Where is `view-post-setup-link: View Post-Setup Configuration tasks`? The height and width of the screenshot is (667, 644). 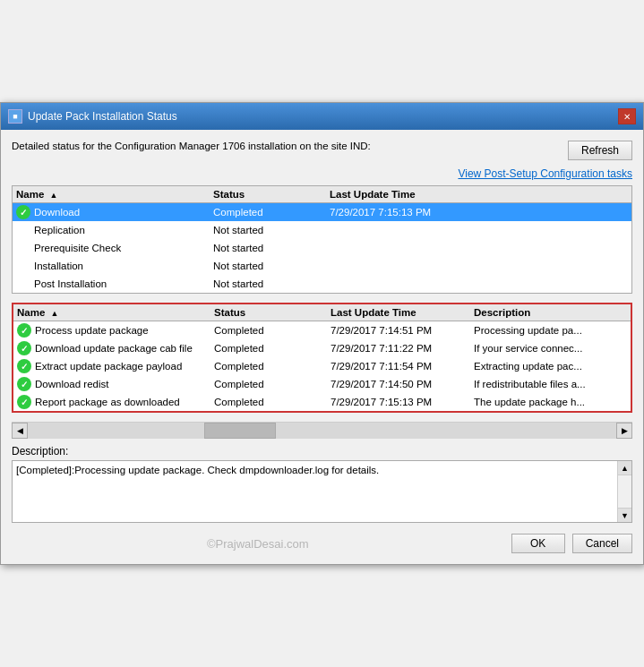 view-post-setup-link: View Post-Setup Configuration tasks is located at coordinates (545, 174).